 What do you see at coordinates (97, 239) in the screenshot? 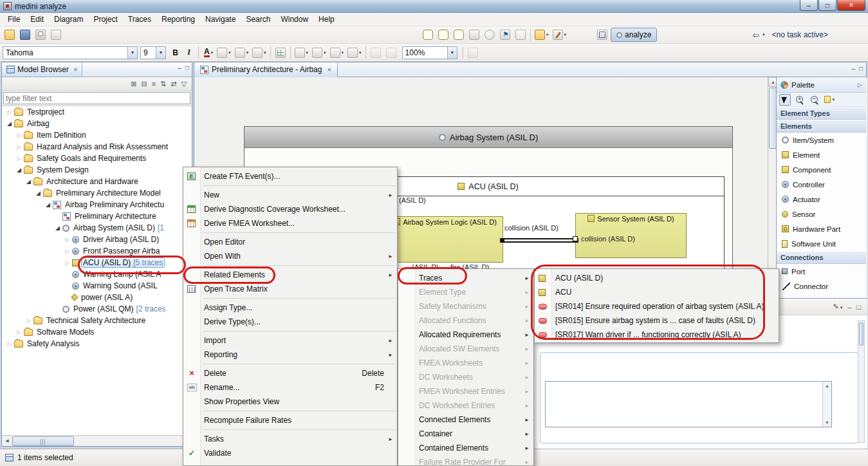
I see `tree-item-driver-airbag-asil-d: ▷Driver Airbag (ASIL D)` at bounding box center [97, 239].